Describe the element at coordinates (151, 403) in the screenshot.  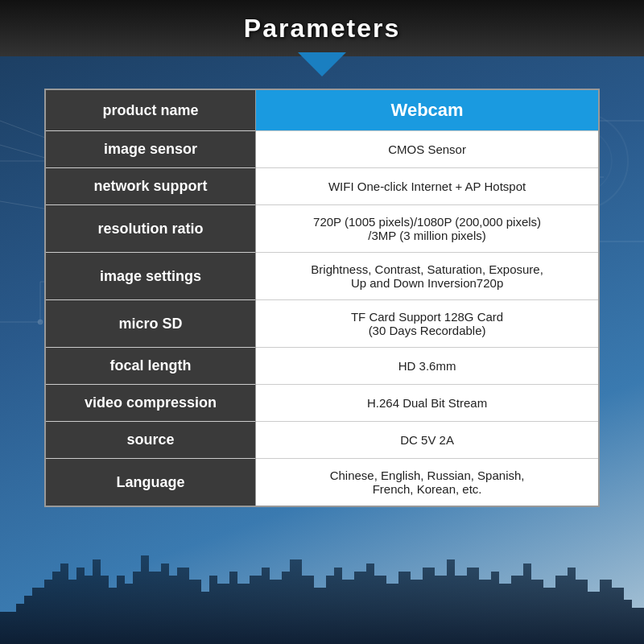
I see `param-label: video compression` at that location.